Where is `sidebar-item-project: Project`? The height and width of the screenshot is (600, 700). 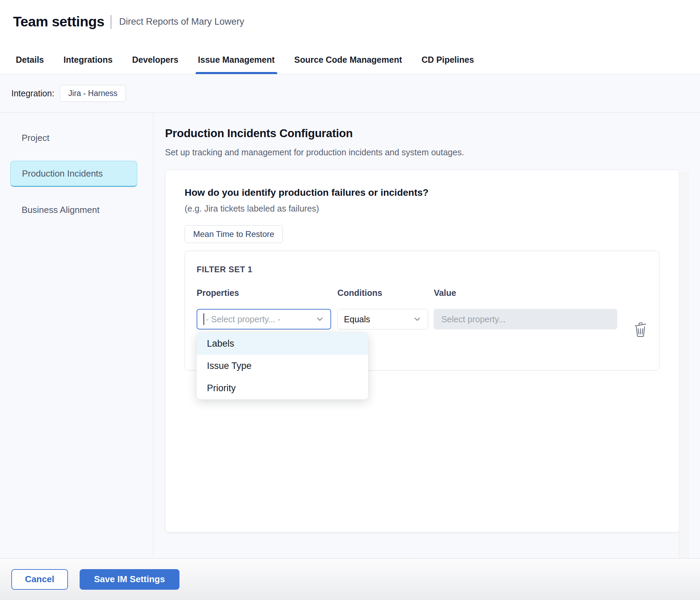 sidebar-item-project: Project is located at coordinates (77, 138).